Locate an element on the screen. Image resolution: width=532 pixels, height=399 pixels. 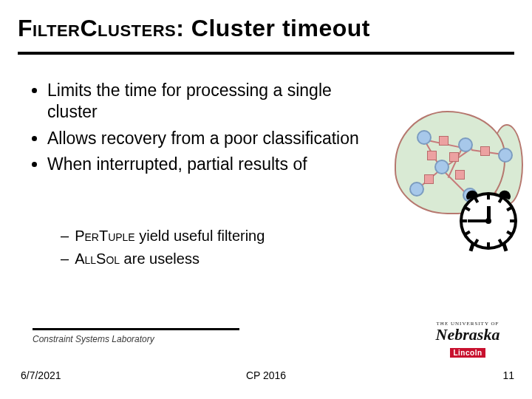
clock-hub is located at coordinates (488, 221).